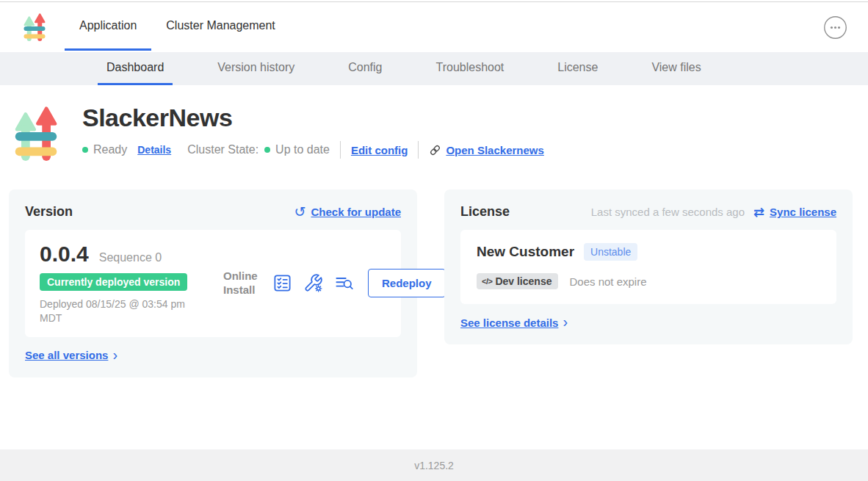 The image size is (868, 481). I want to click on see-license-details-label: See license details, so click(510, 323).